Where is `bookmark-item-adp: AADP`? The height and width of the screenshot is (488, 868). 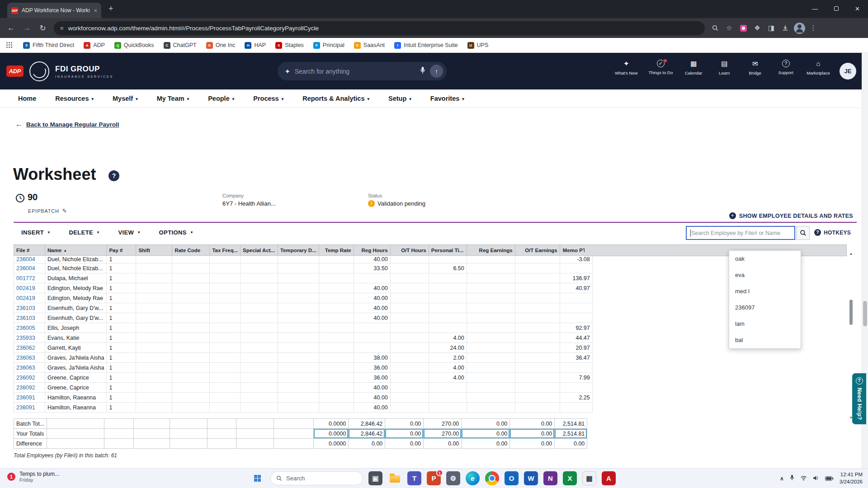
bookmark-item-adp: AADP is located at coordinates (94, 45).